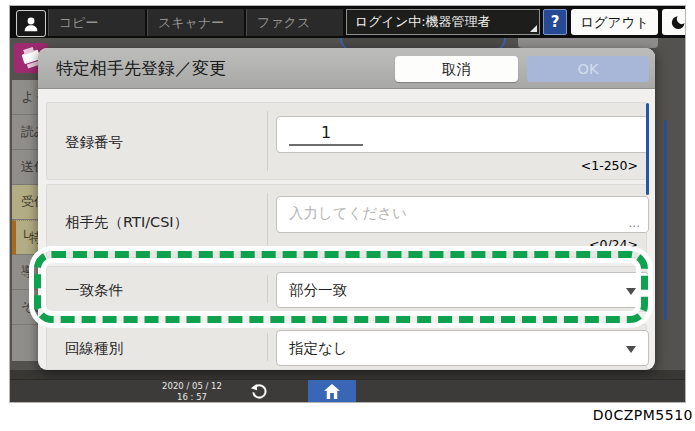 Image resolution: width=695 pixels, height=431 pixels. Describe the element at coordinates (666, 220) in the screenshot. I see `background-scrollbar` at that location.